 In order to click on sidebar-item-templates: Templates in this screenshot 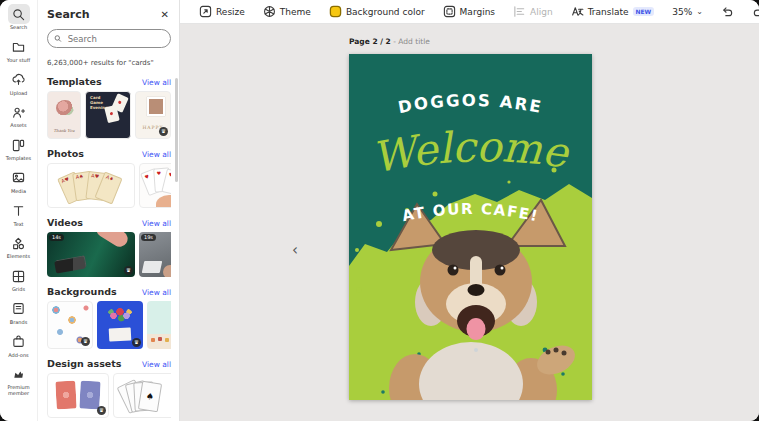, I will do `click(19, 148)`.